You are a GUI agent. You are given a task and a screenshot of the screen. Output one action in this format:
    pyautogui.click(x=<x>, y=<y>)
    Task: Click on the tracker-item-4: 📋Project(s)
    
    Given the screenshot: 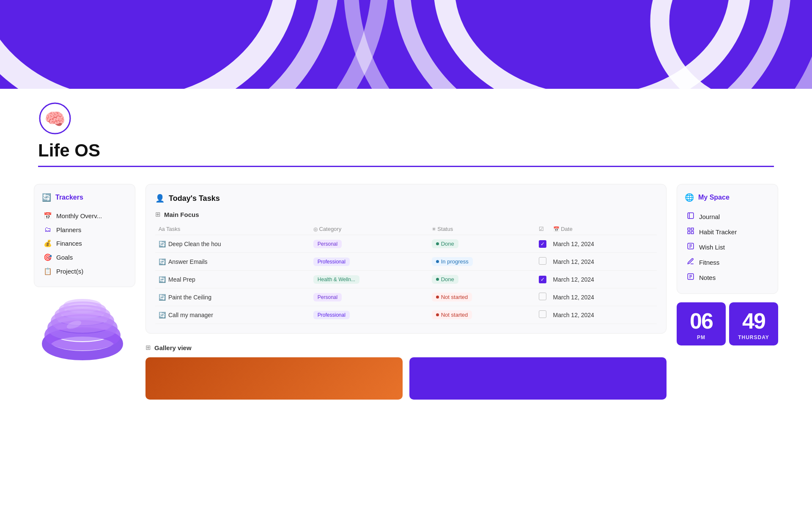 What is the action you would take?
    pyautogui.click(x=85, y=271)
    